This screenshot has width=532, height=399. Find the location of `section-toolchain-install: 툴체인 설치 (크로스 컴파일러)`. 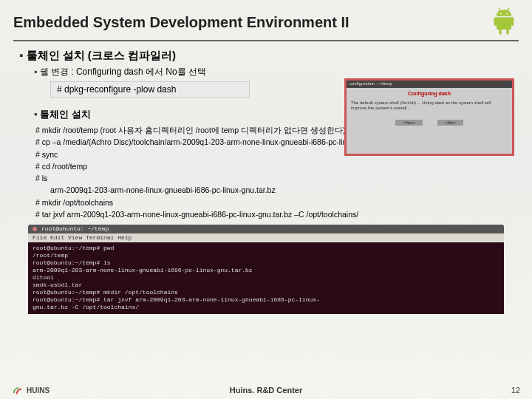

section-toolchain-install: 툴체인 설치 (크로스 컴파일러) is located at coordinates (269, 56).